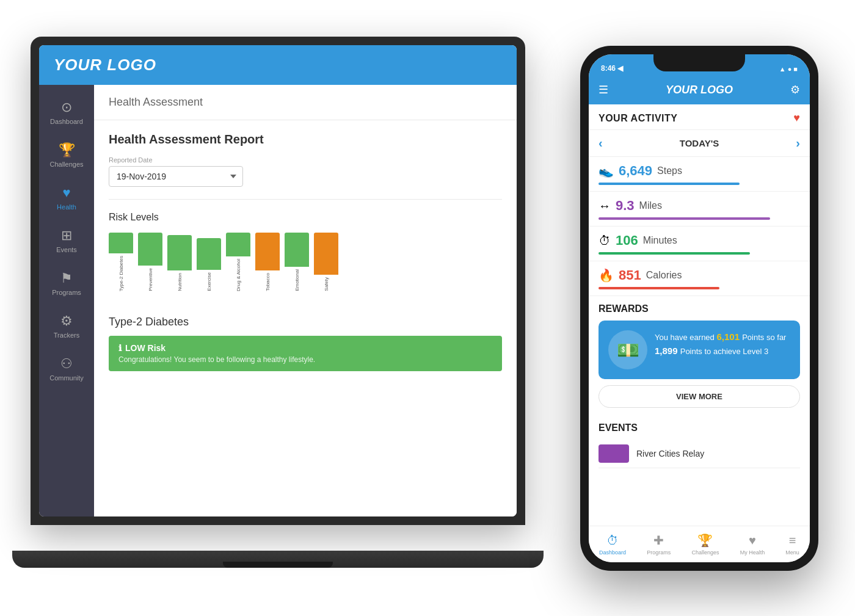 This screenshot has height=616, width=855. I want to click on bottom-nav-programs: ✚ Programs, so click(658, 545).